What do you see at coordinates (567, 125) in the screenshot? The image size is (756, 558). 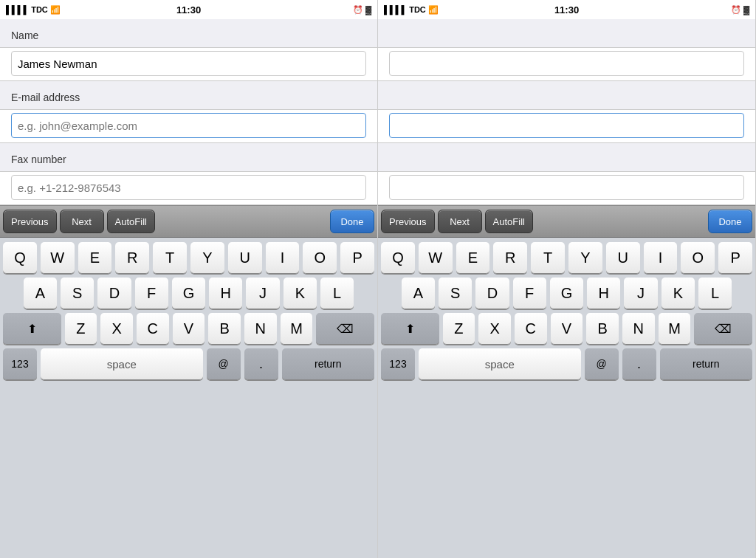 I see `email-input-right` at bounding box center [567, 125].